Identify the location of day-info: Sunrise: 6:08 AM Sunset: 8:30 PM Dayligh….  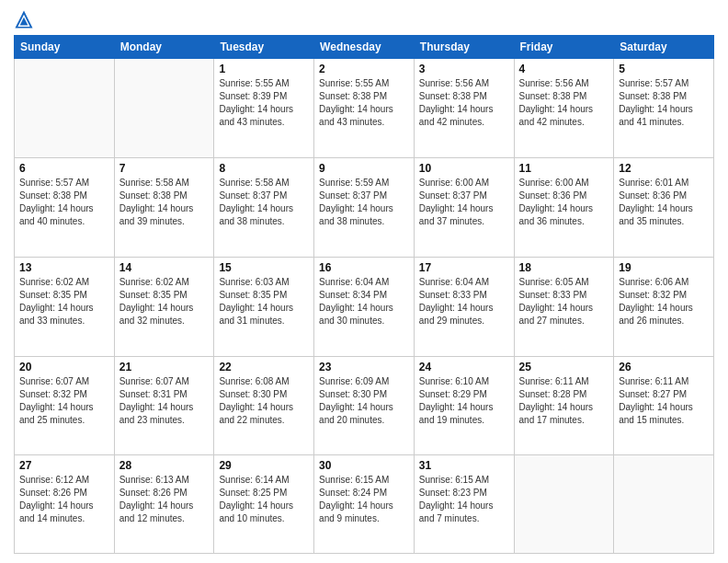
(264, 401).